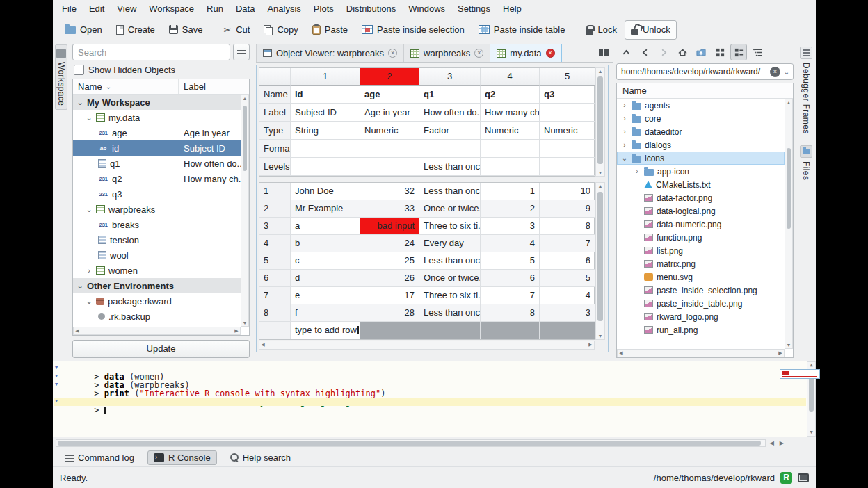 Image resolution: width=868 pixels, height=488 pixels. What do you see at coordinates (275, 331) in the screenshot?
I see `row-header` at bounding box center [275, 331].